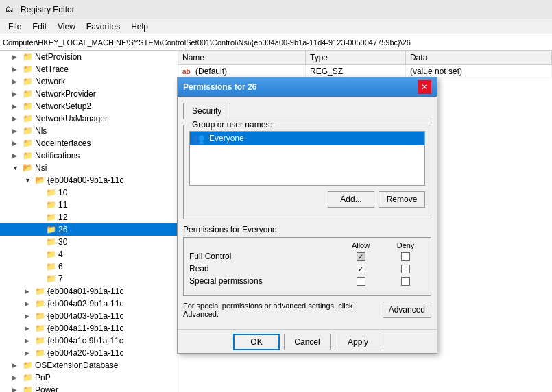  Describe the element at coordinates (89, 193) in the screenshot. I see `tree-item-10: ▶ 📁 10` at that location.